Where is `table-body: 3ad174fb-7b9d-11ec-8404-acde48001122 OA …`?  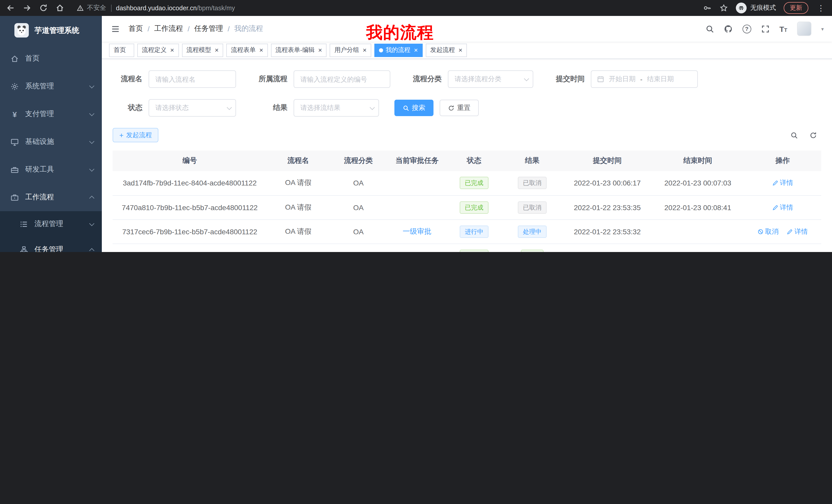
table-body: 3ad174fb-7b9d-11ec-8404-acde48001122 OA … is located at coordinates (467, 212).